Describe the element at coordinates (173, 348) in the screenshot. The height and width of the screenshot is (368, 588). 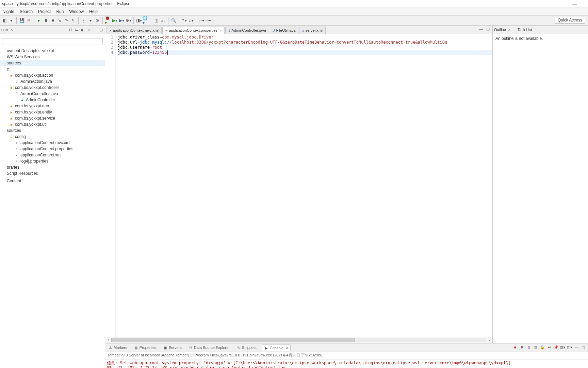
I see `panel-tab-servers: ▣Servers` at that location.